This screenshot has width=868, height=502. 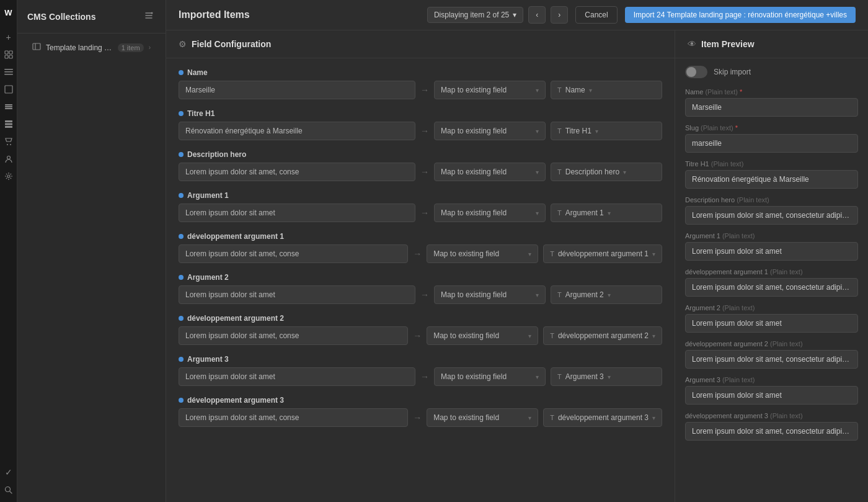 What do you see at coordinates (9, 124) in the screenshot?
I see `cms-icon` at bounding box center [9, 124].